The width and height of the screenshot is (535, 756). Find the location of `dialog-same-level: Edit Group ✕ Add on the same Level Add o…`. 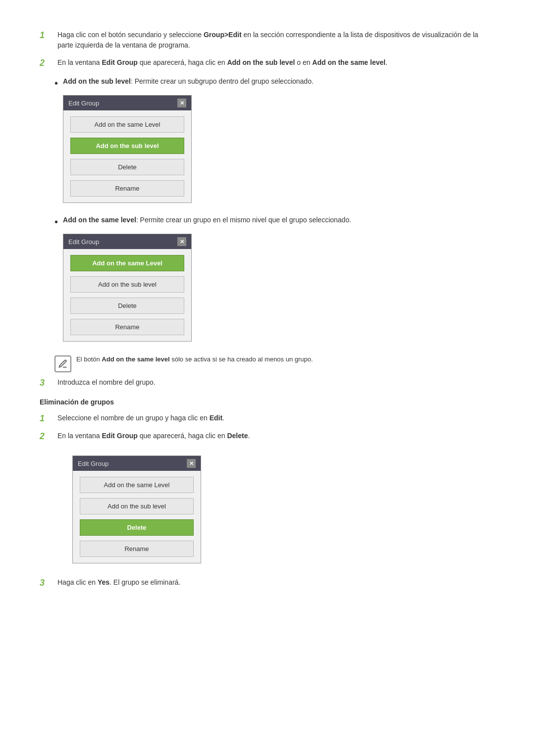

dialog-same-level: Edit Group ✕ Add on the same Level Add o… is located at coordinates (127, 288).